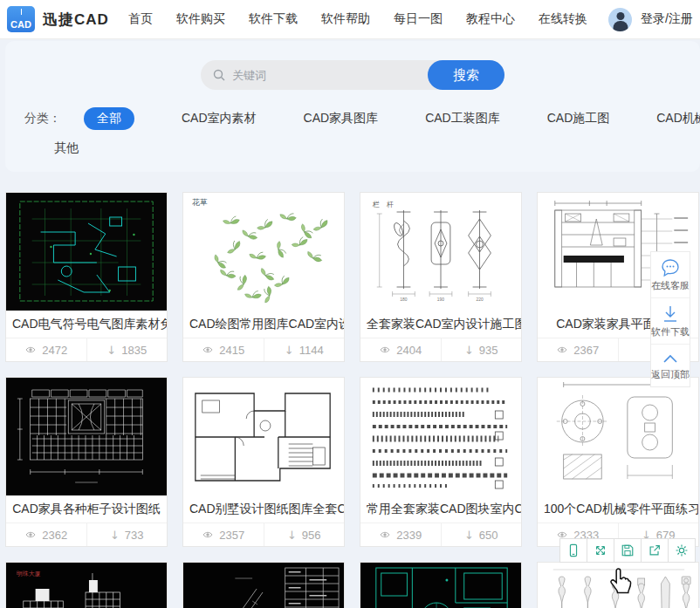  What do you see at coordinates (312, 351) in the screenshot?
I see `downloads-count: 1144` at bounding box center [312, 351].